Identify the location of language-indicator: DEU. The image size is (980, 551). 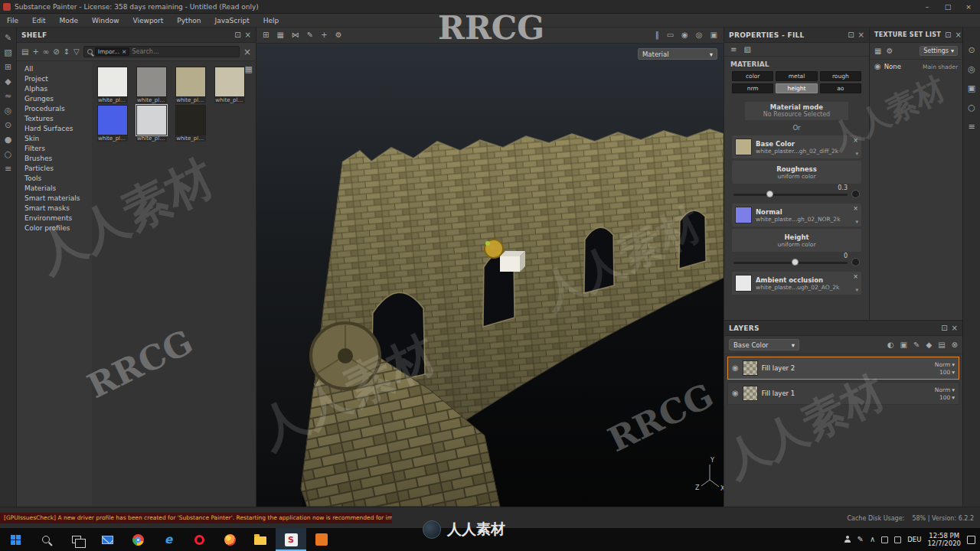
(914, 540).